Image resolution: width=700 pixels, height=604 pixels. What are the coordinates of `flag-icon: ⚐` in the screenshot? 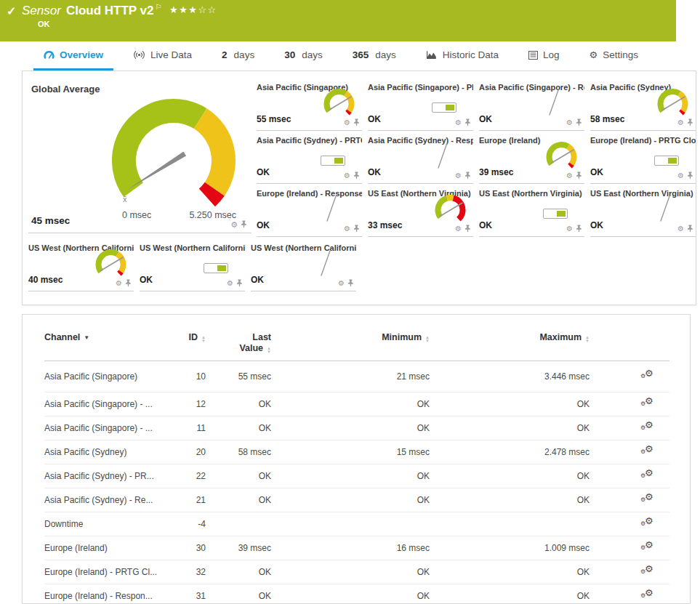 It's located at (158, 7).